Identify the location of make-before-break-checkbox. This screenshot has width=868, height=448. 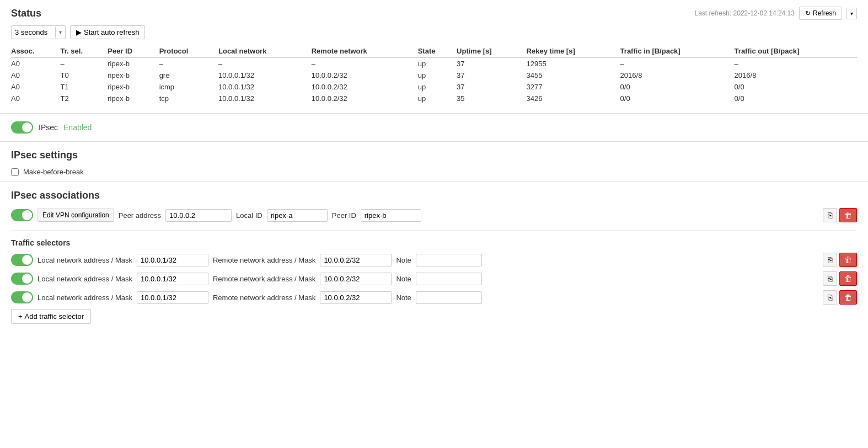
(15, 172).